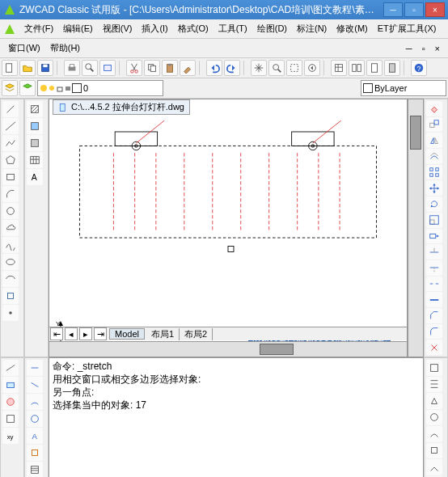 Image resolution: width=448 pixels, height=477 pixels. I want to click on menu-format: 格式(O), so click(193, 29).